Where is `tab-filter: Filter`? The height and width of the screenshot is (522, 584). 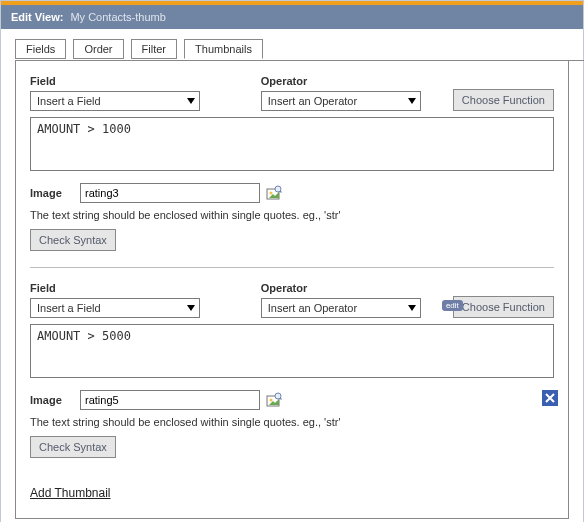
tab-filter: Filter is located at coordinates (154, 49).